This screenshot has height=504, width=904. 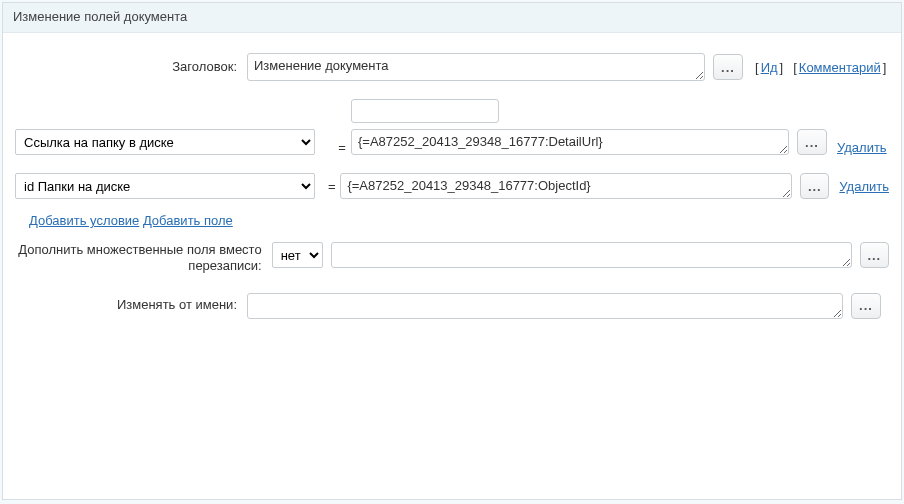 I want to click on bracket-open: [, so click(x=757, y=68).